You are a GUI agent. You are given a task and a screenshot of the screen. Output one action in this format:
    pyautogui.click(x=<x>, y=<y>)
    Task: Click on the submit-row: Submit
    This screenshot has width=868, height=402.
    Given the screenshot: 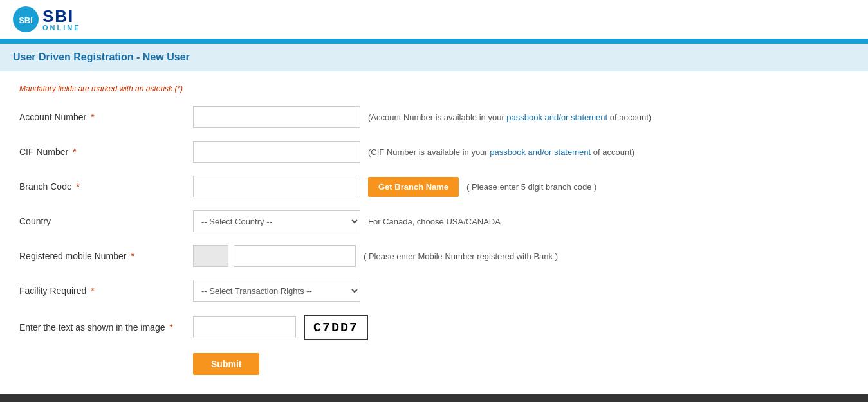 What is the action you would take?
    pyautogui.click(x=434, y=364)
    